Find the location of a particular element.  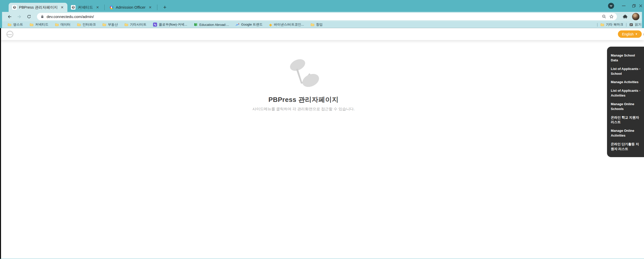

connectedu-logo-icon is located at coordinates (10, 34).